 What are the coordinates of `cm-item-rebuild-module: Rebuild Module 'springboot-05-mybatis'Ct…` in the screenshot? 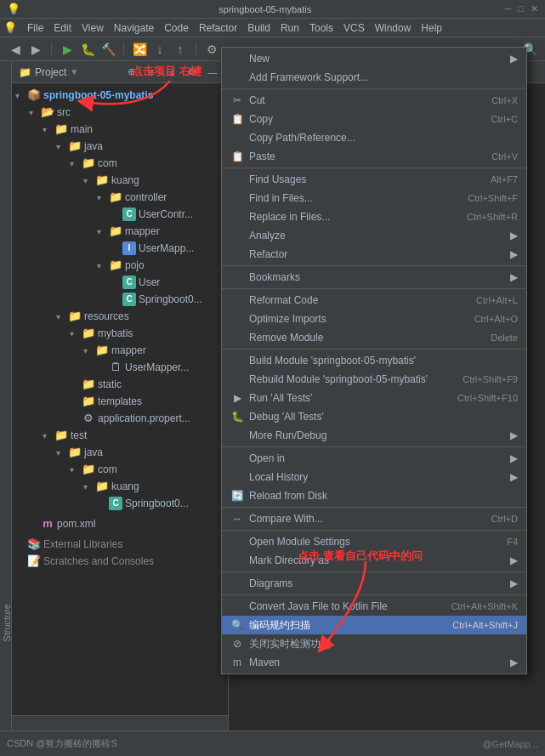 It's located at (374, 379).